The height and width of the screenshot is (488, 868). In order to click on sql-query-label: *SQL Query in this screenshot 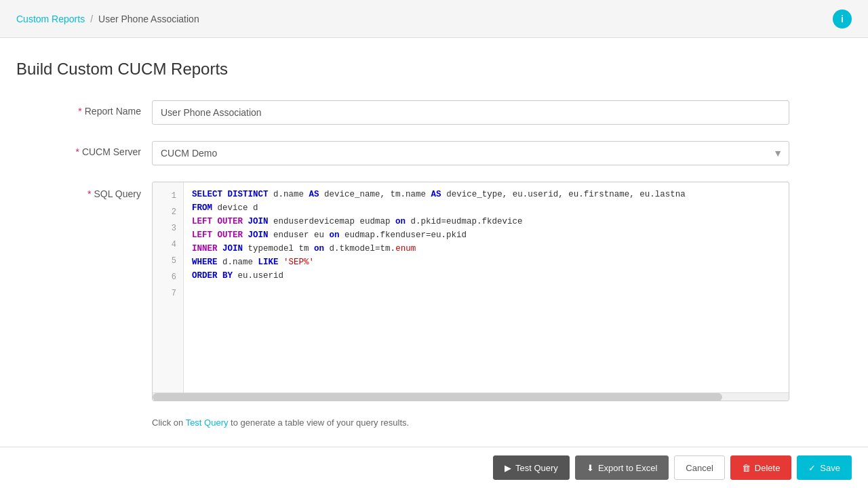, I will do `click(84, 190)`.